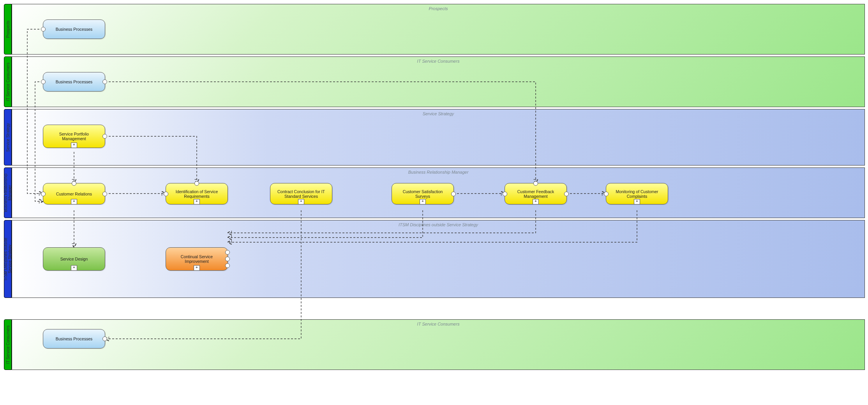 The height and width of the screenshot is (405, 868). Describe the element at coordinates (637, 194) in the screenshot. I see `node-label: Monitoring of Customer Complaints` at that location.